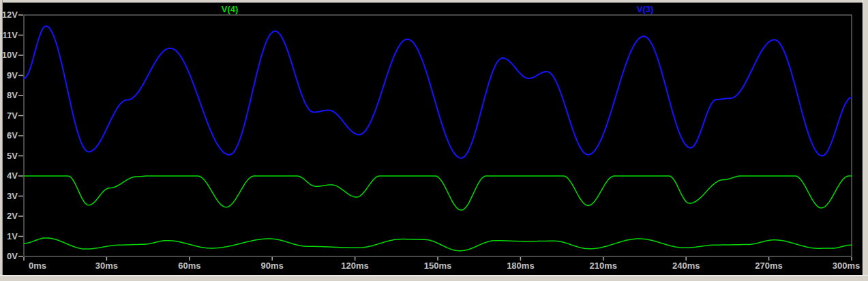  I want to click on x-axis-tick-label: 30ms, so click(106, 266).